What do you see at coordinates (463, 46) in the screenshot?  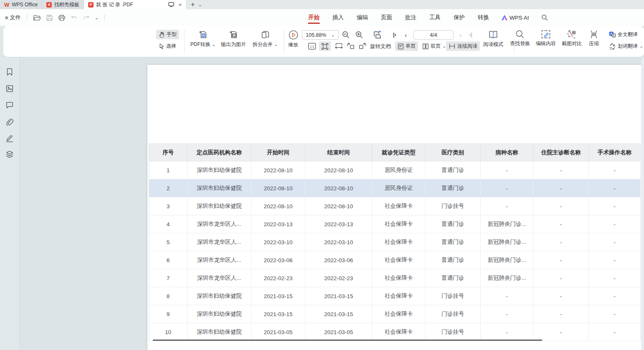 I see `continuous-read-button: 连续阅读` at bounding box center [463, 46].